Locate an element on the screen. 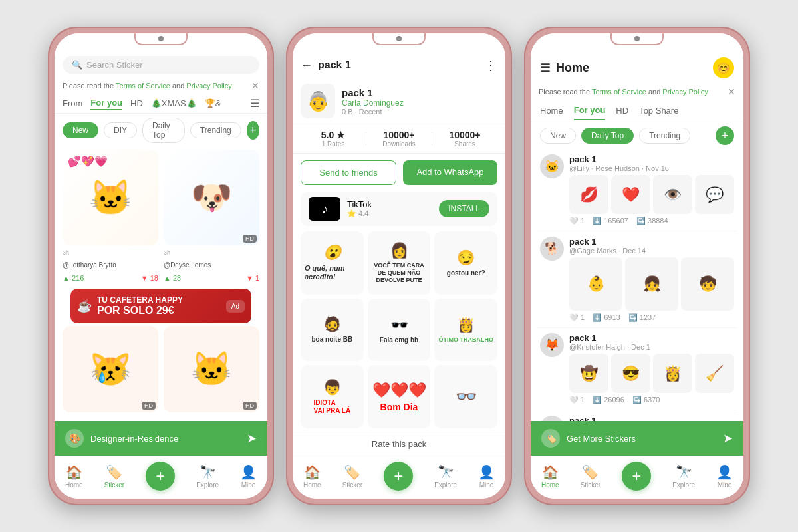 The width and height of the screenshot is (798, 532). privacy-link: Privacy Policy is located at coordinates (209, 86).